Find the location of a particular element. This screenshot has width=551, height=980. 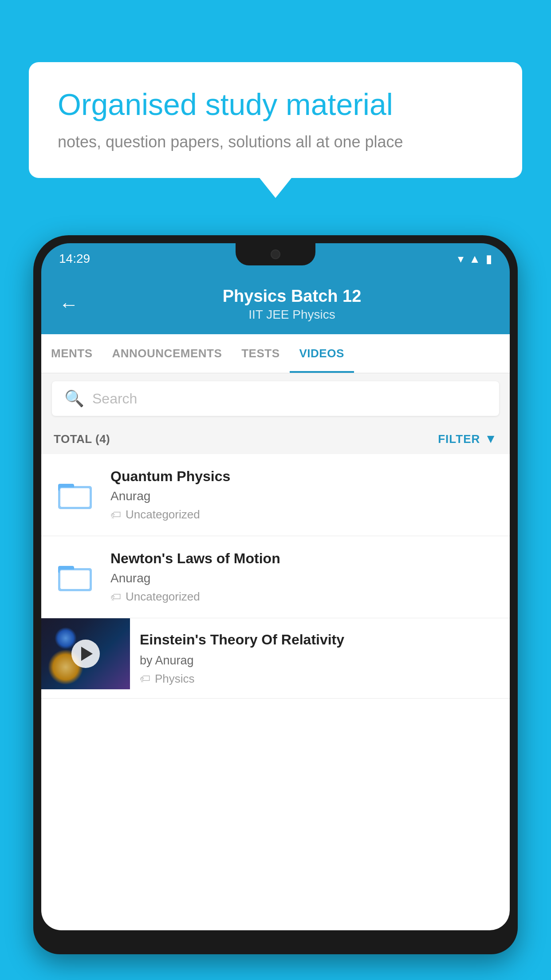

play-button is located at coordinates (86, 654).